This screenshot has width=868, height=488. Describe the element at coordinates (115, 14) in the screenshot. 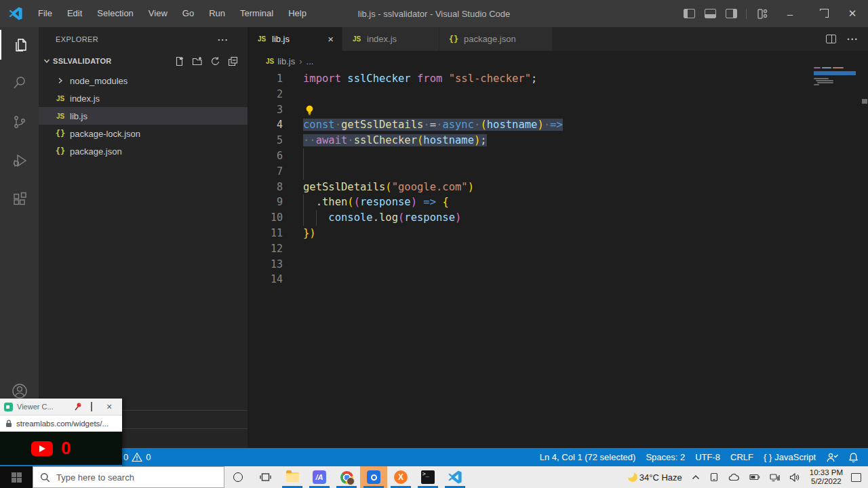

I see `menu-selection: Selection` at that location.